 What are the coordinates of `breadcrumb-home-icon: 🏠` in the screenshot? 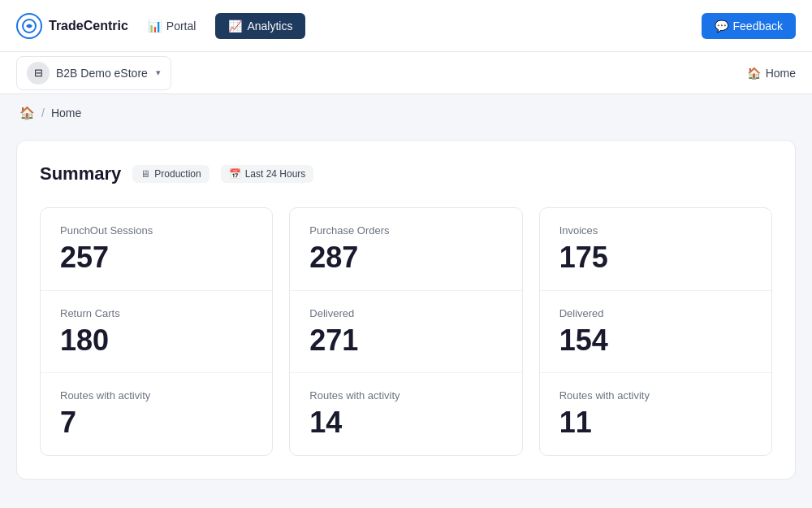 It's located at (28, 113).